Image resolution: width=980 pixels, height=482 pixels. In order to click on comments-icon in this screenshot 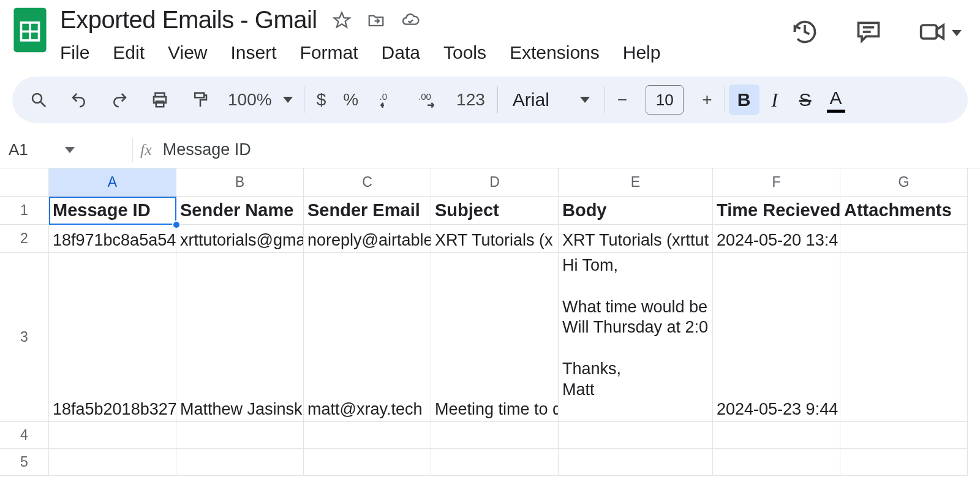, I will do `click(869, 33)`.